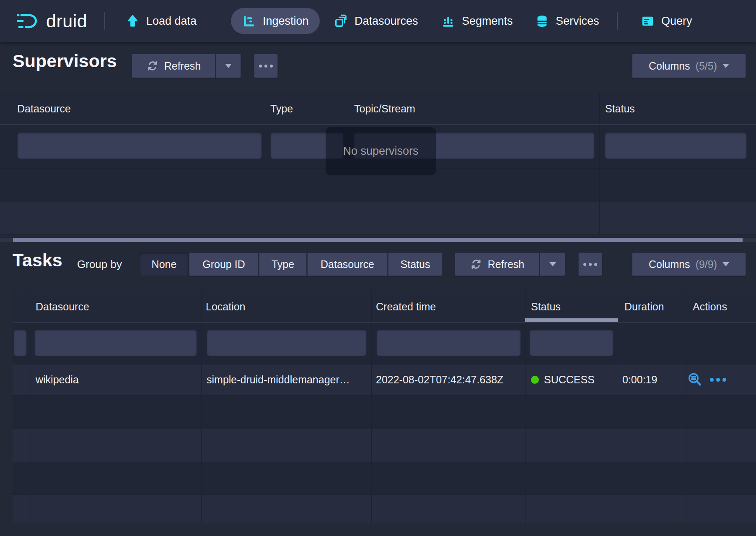 This screenshot has width=756, height=536. I want to click on refresh-label: Refresh, so click(183, 66).